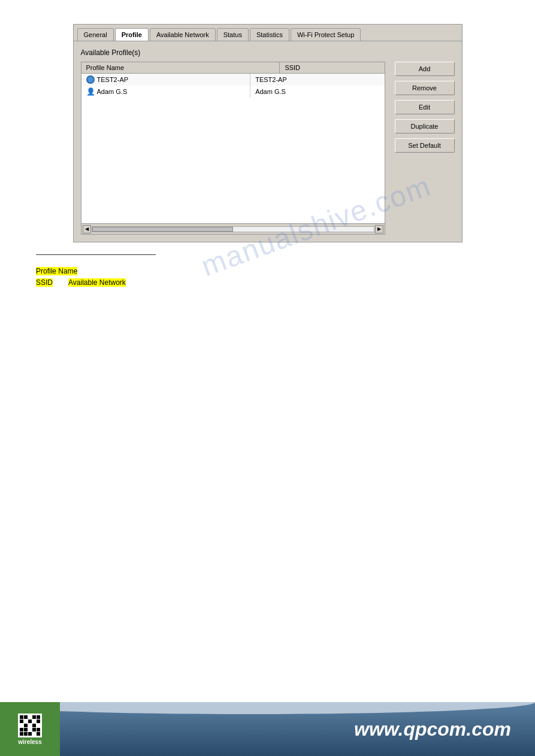 This screenshot has height=756, width=535. Describe the element at coordinates (97, 283) in the screenshot. I see `highlight-text-3: Available Network` at that location.